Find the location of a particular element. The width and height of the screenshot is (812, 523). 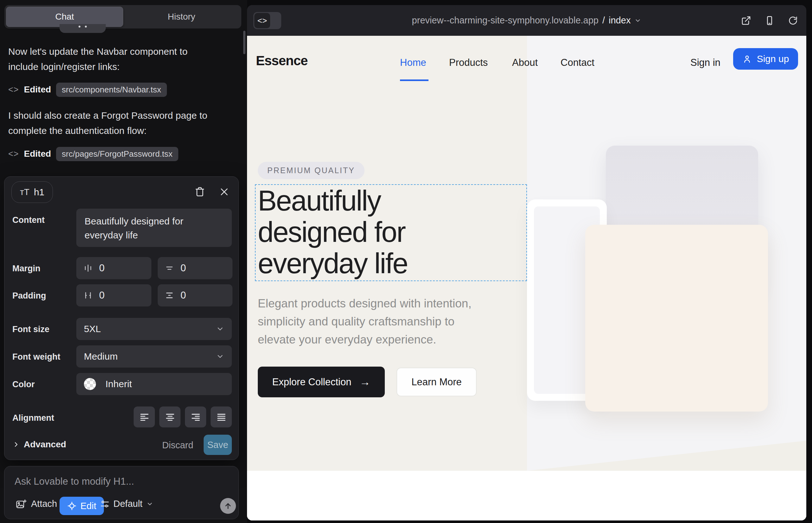

send-button is located at coordinates (228, 506).